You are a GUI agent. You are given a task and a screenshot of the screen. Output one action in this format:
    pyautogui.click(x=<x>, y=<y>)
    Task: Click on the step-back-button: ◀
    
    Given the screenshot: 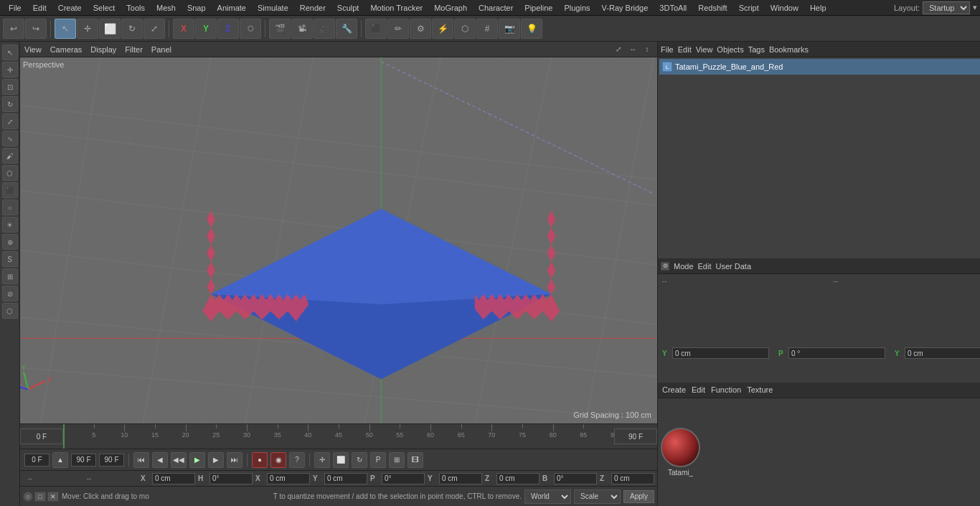 What is the action you would take?
    pyautogui.click(x=160, y=460)
    